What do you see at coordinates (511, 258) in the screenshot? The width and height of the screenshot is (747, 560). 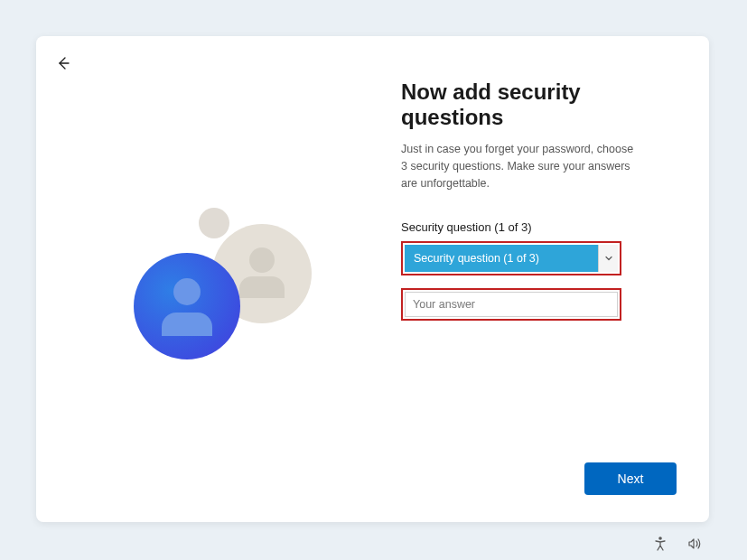 I see `security-question-dropdown: Security question (1 of 3)` at bounding box center [511, 258].